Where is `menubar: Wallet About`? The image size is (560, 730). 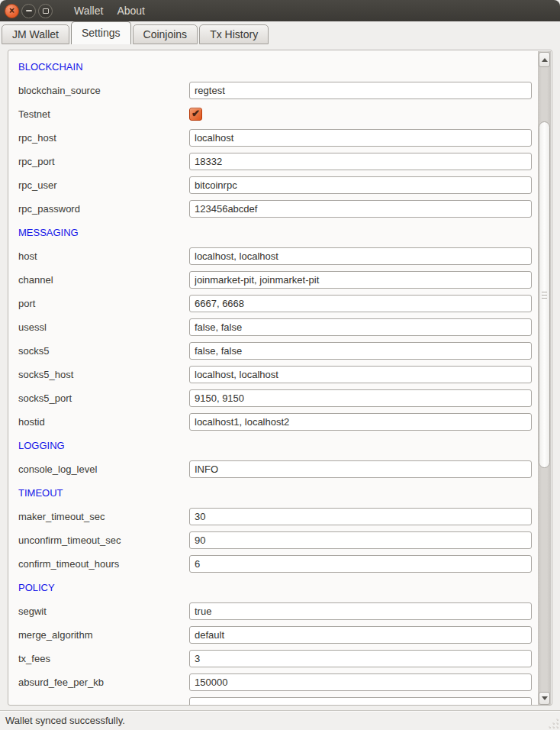
menubar: Wallet About is located at coordinates (110, 11).